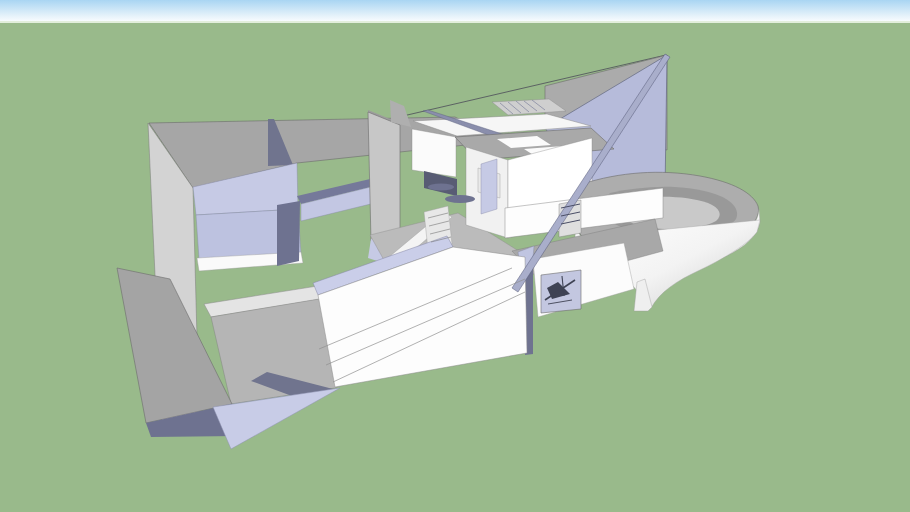 This screenshot has width=910, height=512. What do you see at coordinates (384, 179) in the screenshot?
I see `tall-wall` at bounding box center [384, 179].